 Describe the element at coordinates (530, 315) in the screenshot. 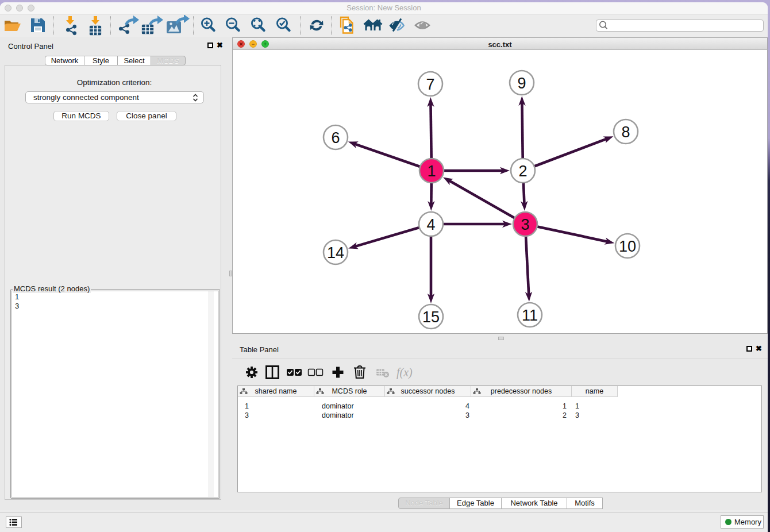

I see `svg-text: 11` at that location.